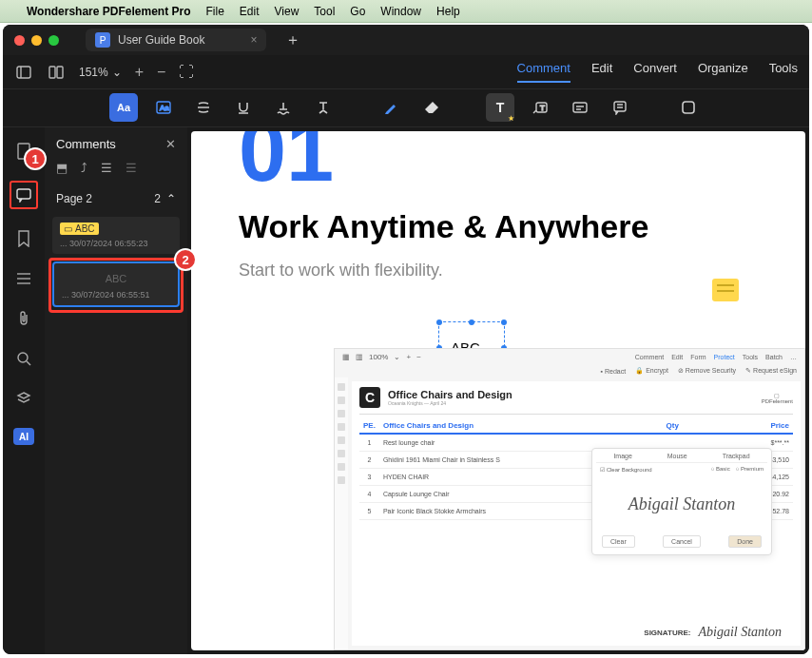 The image size is (812, 658). Describe the element at coordinates (658, 72) in the screenshot. I see `main-tabs: Comment Edit Convert Organize Tools` at that location.